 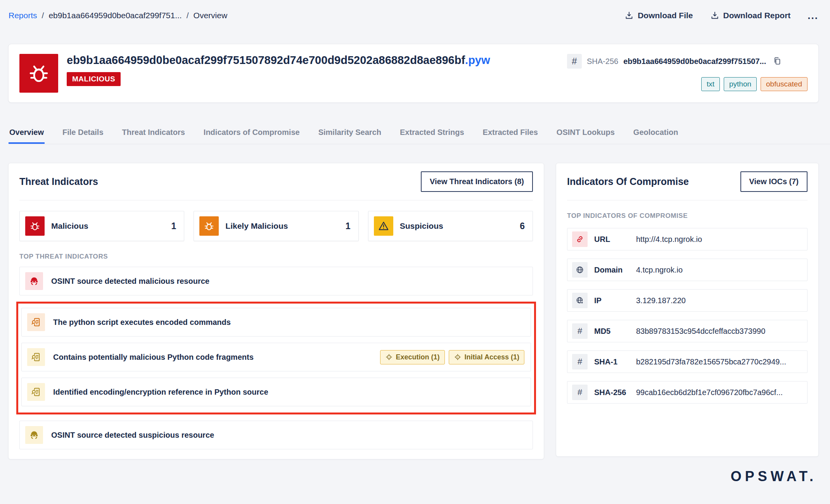 What do you see at coordinates (276, 182) in the screenshot?
I see `threat-indicators-header: Threat Indicators View Threat Indicators…` at bounding box center [276, 182].